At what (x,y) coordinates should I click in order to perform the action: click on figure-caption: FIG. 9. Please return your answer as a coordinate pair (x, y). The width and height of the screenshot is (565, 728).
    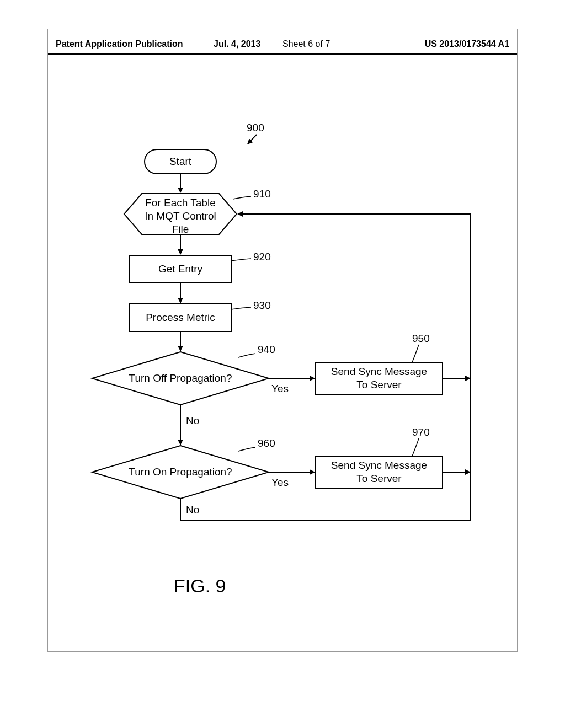
    Looking at the image, I should click on (200, 586).